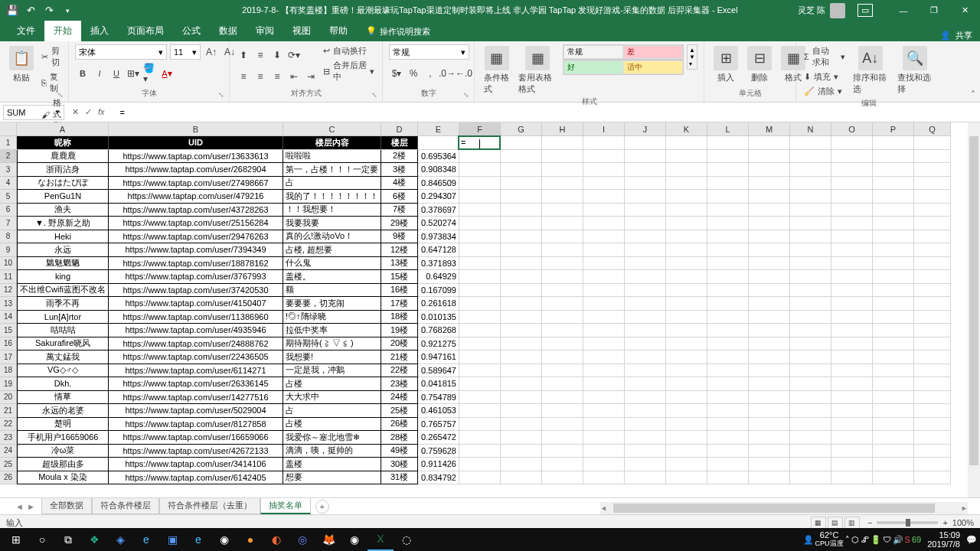 This screenshot has width=980, height=551. What do you see at coordinates (196, 411) in the screenshot?
I see `cell: https://www.taptap.com/user/5029004` at bounding box center [196, 411].